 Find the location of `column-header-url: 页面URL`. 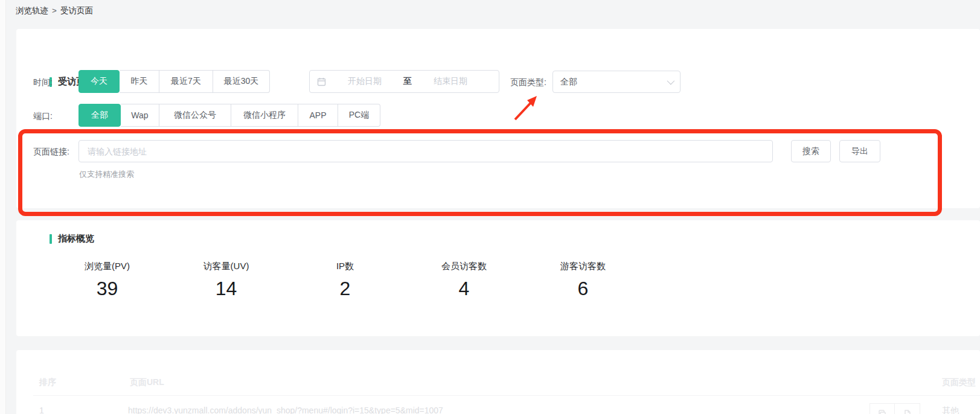

column-header-url: 页面URL is located at coordinates (147, 383).